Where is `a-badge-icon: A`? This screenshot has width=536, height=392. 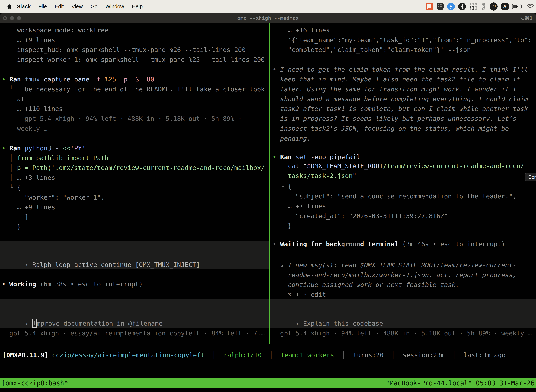
a-badge-icon: A is located at coordinates (505, 7).